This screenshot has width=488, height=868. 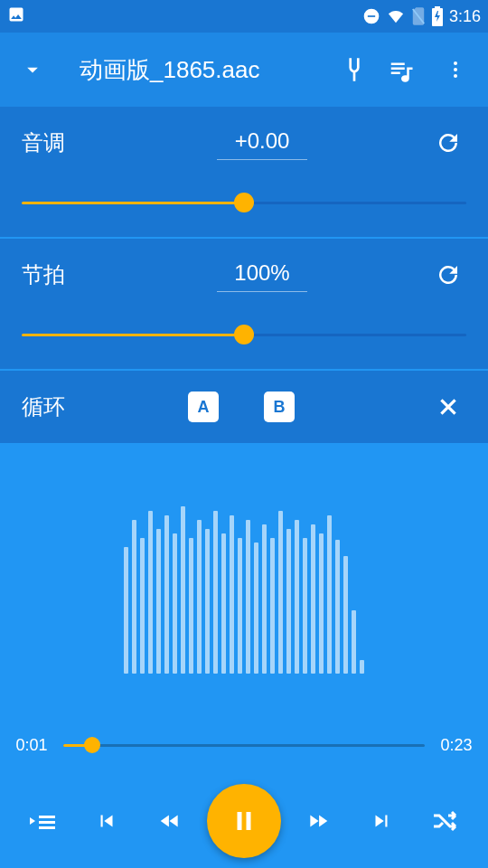 I want to click on tempo-reset-button, so click(x=448, y=275).